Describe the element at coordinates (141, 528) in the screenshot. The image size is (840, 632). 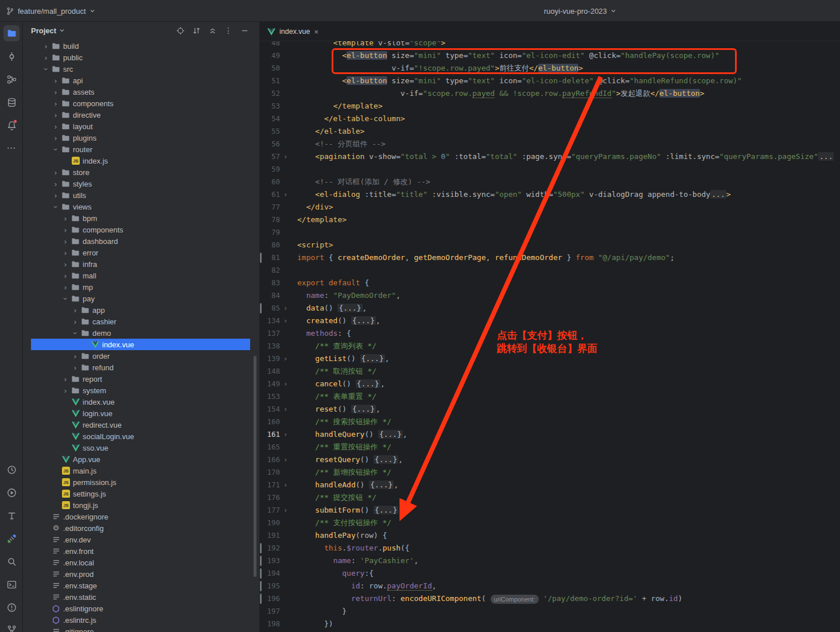
I see `tree-item-.editorconfig: ⚙.editorconfig` at that location.